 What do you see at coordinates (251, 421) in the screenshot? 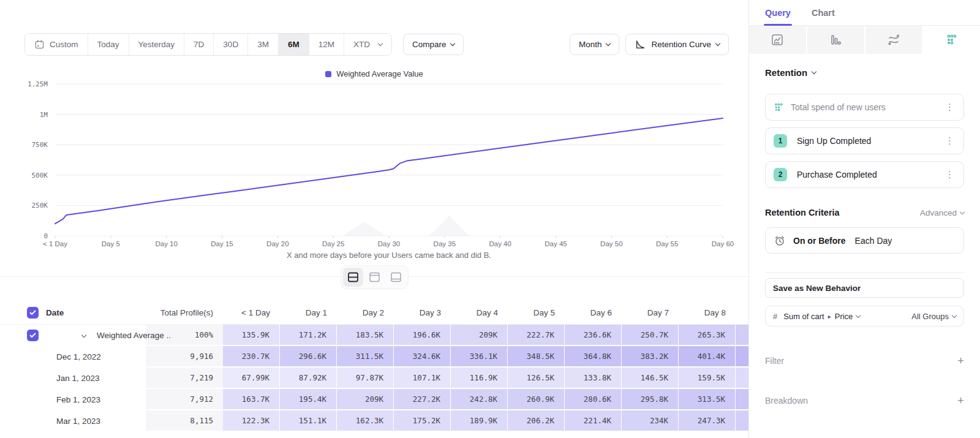
I see `retention-value-cell: 122.3K` at bounding box center [251, 421].